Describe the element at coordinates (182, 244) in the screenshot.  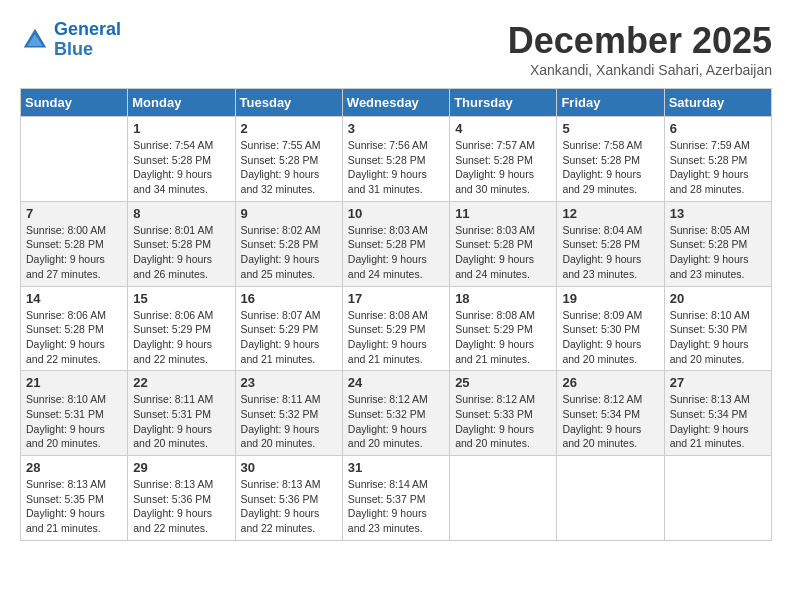
I see `day-cell: 8Sunrise: 8:01 AMSunset: 5:28 PMDaylight…` at that location.